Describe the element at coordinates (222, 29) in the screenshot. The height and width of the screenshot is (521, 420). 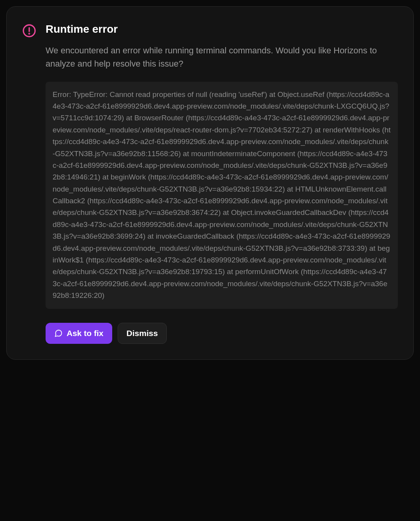
I see `error-title: Runtime error` at that location.